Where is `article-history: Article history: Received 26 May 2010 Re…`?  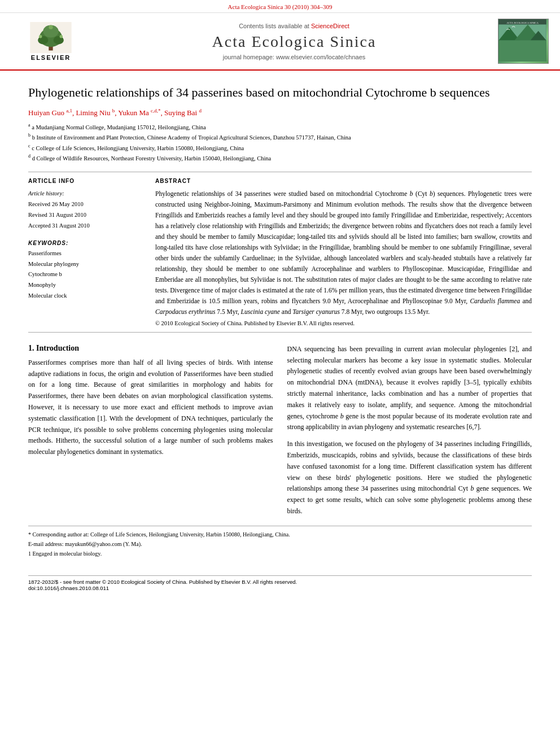
article-history: Article history: Received 26 May 2010 Re… is located at coordinates (85, 210).